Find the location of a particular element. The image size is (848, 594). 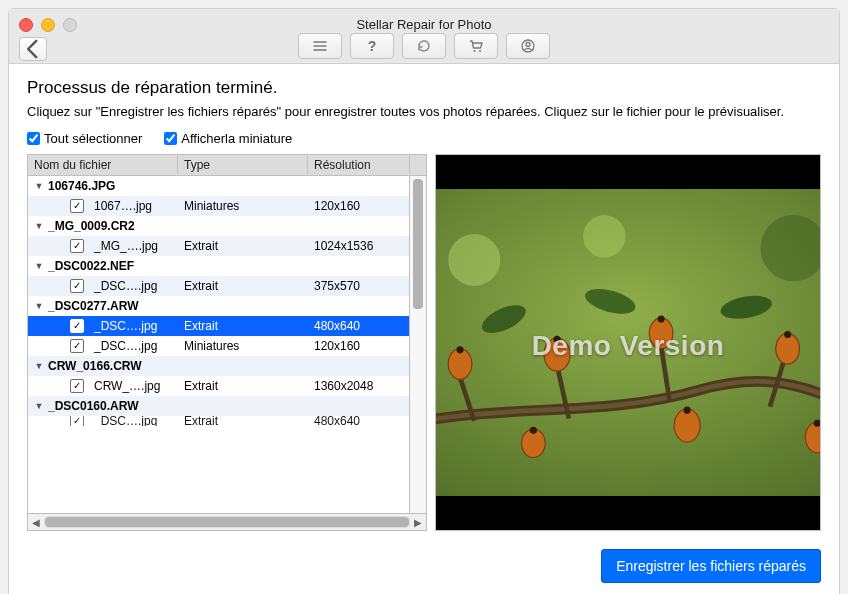

cell-name: ✓CRW_….jpg is located at coordinates (103, 386).